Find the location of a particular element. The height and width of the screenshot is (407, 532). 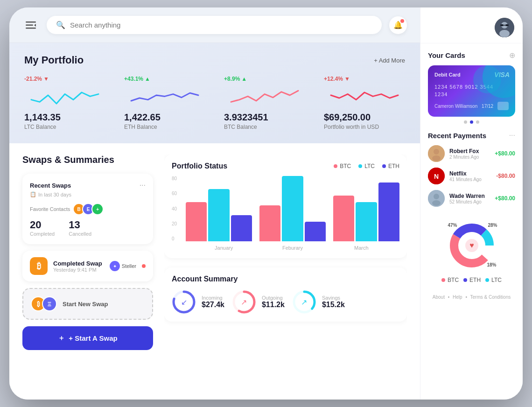

usd-label: Portfolio worth in USD is located at coordinates (364, 127).